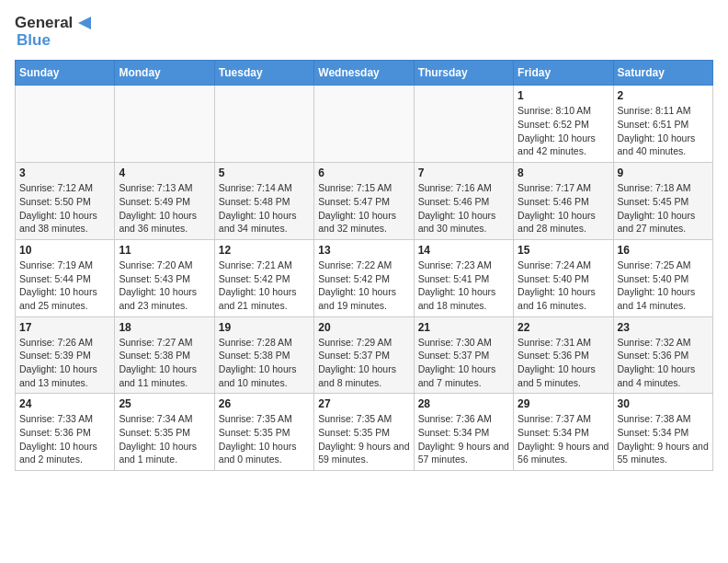 The height and width of the screenshot is (563, 728). What do you see at coordinates (663, 278) in the screenshot?
I see `calendar-day-cell: 16Sunrise: 7:25 AM Sunset: 5:40 PM Dayli…` at bounding box center [663, 278].